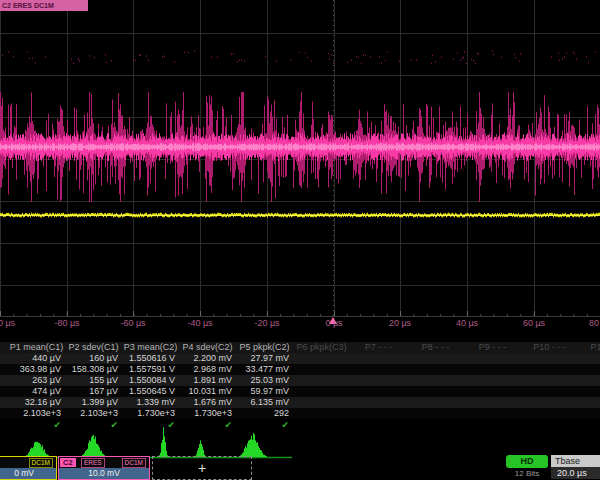  I want to click on timebase-value: 20.0 µs, so click(576, 473).